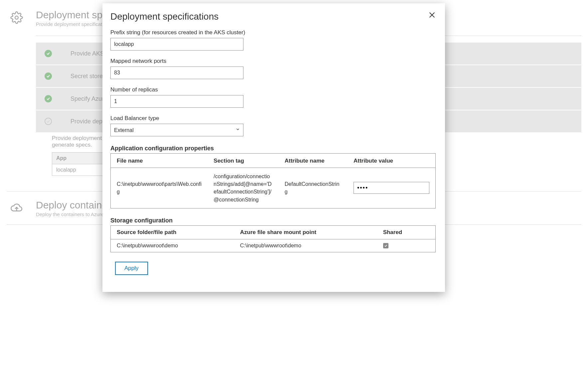 The height and width of the screenshot is (389, 588). Describe the element at coordinates (177, 73) in the screenshot. I see `ports-input` at that location.